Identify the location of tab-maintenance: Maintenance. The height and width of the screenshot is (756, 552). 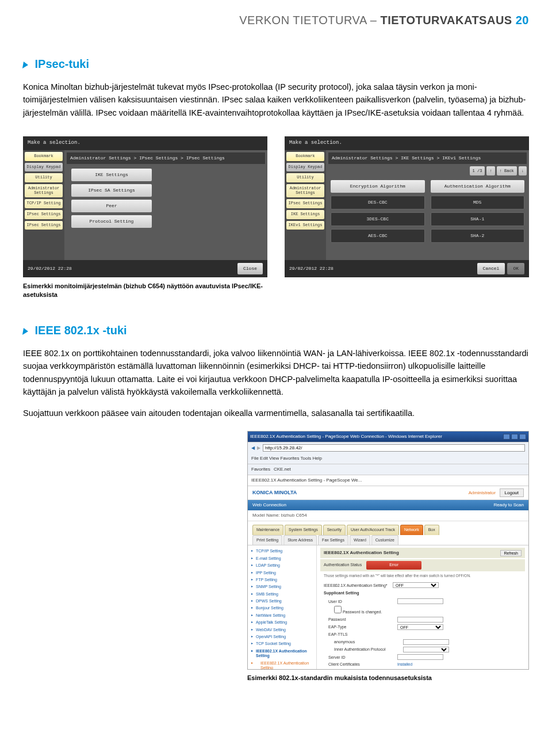
(268, 530).